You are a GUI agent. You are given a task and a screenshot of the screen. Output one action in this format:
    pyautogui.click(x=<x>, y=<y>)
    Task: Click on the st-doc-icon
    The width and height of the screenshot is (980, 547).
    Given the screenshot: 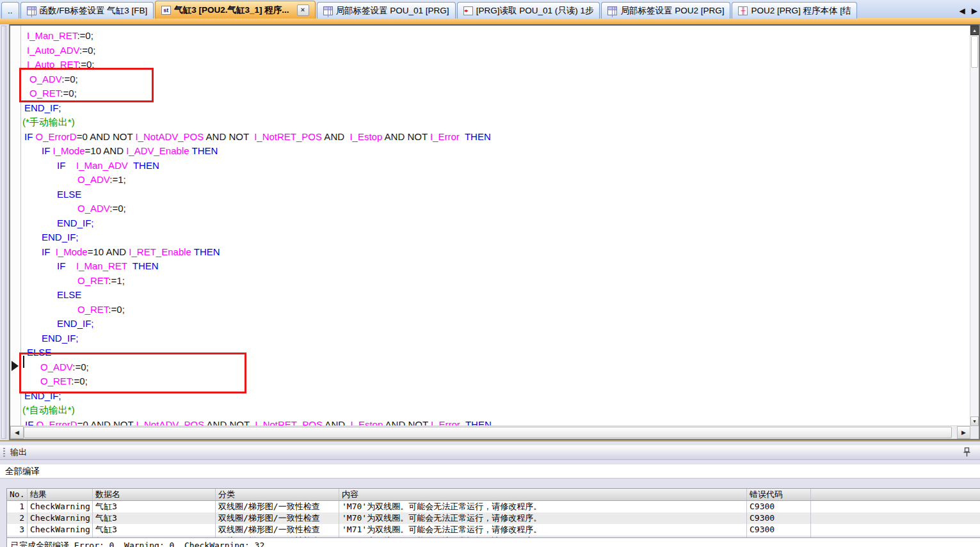 What is the action you would take?
    pyautogui.click(x=166, y=10)
    